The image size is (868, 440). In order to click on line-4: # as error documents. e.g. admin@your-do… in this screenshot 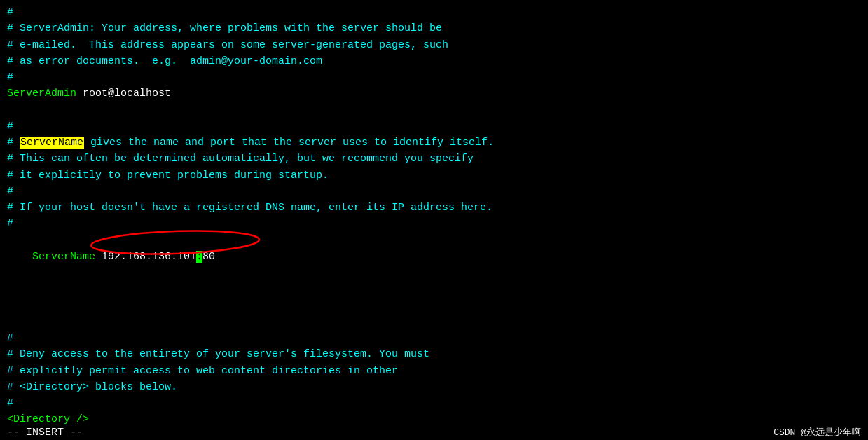, I will do `click(434, 62)`.